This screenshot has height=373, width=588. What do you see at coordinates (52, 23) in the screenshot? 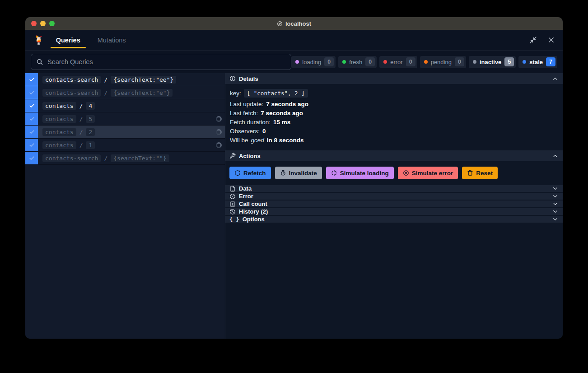
I see `zoom-traffic-button` at bounding box center [52, 23].